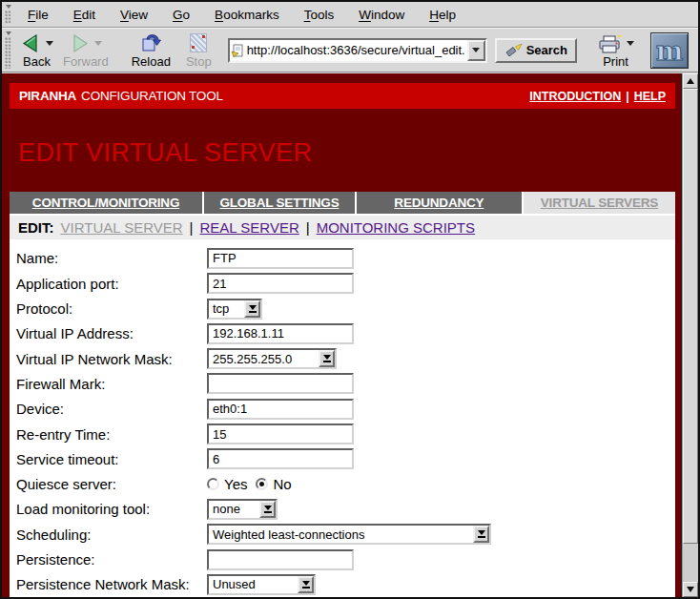 This screenshot has width=700, height=599. What do you see at coordinates (345, 334) in the screenshot?
I see `form-row: Virtual IP Address:` at bounding box center [345, 334].